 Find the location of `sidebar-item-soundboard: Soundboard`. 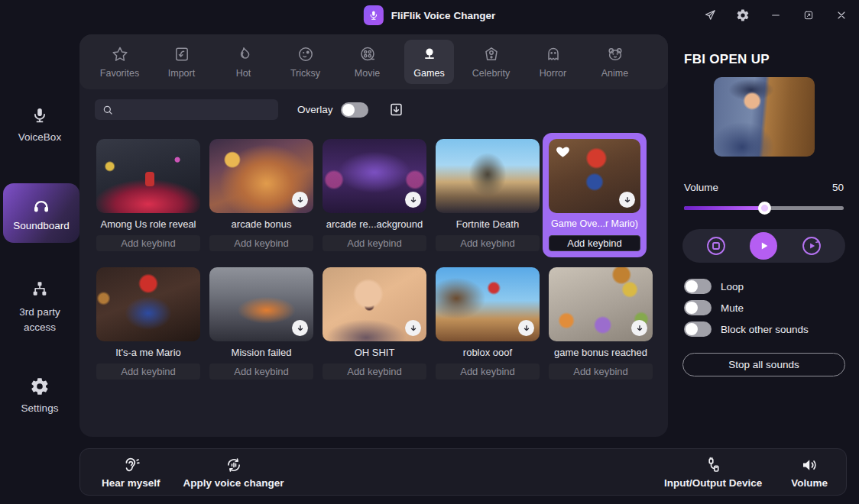

sidebar-item-soundboard: Soundboard is located at coordinates (41, 213).